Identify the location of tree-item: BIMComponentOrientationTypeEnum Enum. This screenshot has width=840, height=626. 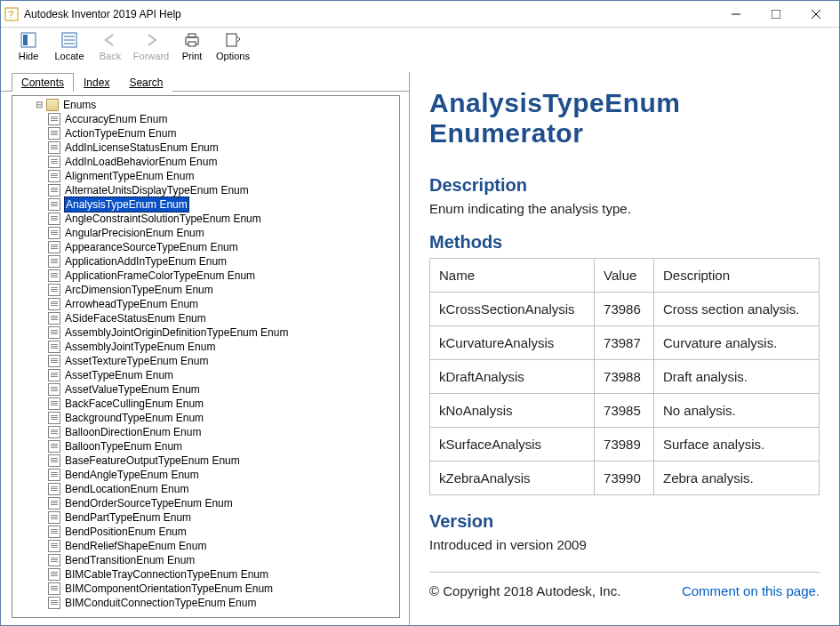
(222, 589).